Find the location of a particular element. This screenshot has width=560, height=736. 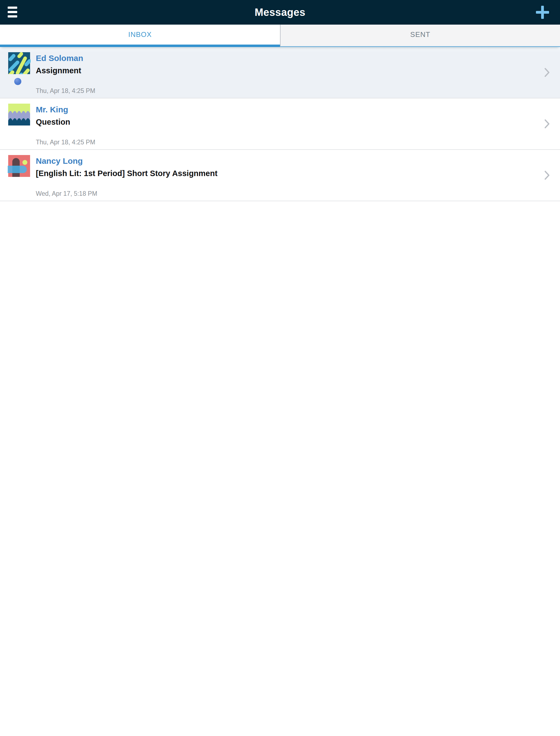

message-row-nancy-long: Nancy Long [English Lit: 1st Period] Sho… is located at coordinates (280, 175).